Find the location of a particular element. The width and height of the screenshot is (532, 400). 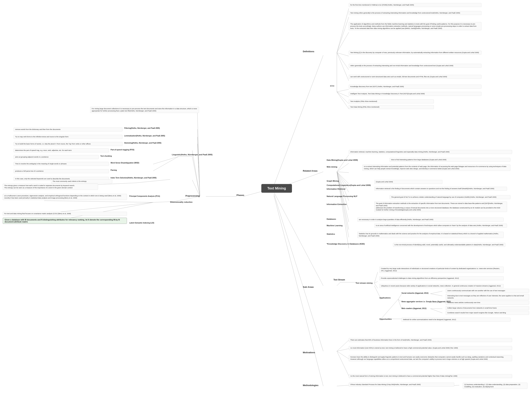

pre-stem-label: Stemming(Hotho, Nürnberger, and Paaß 200… is located at coordinates (143, 143).